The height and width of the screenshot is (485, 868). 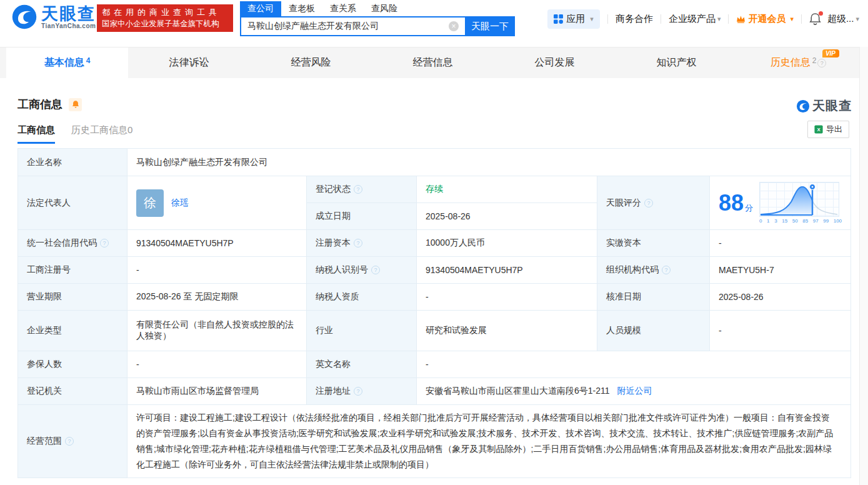 I want to click on search-tab-relation: 查关系, so click(x=343, y=9).